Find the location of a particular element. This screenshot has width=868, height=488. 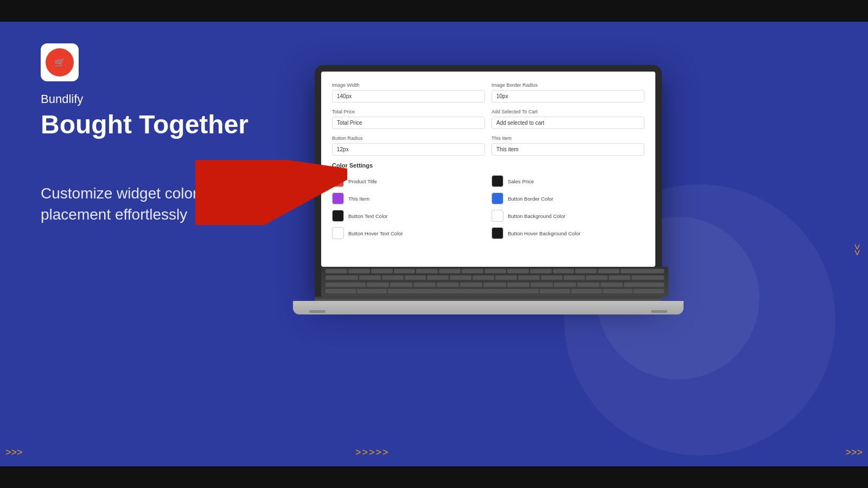

color-row-4: Button Hover Text Color Button Hover Bac… is located at coordinates (488, 233).